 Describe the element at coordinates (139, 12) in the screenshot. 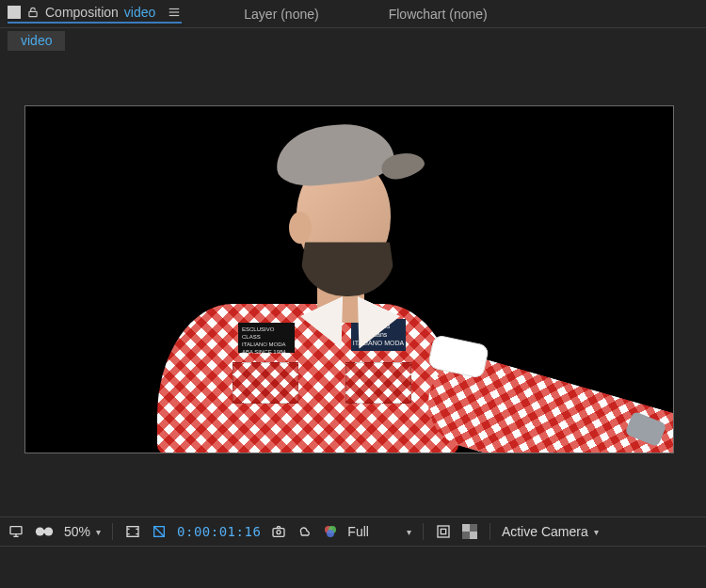

I see `tab-composition-name: video` at that location.